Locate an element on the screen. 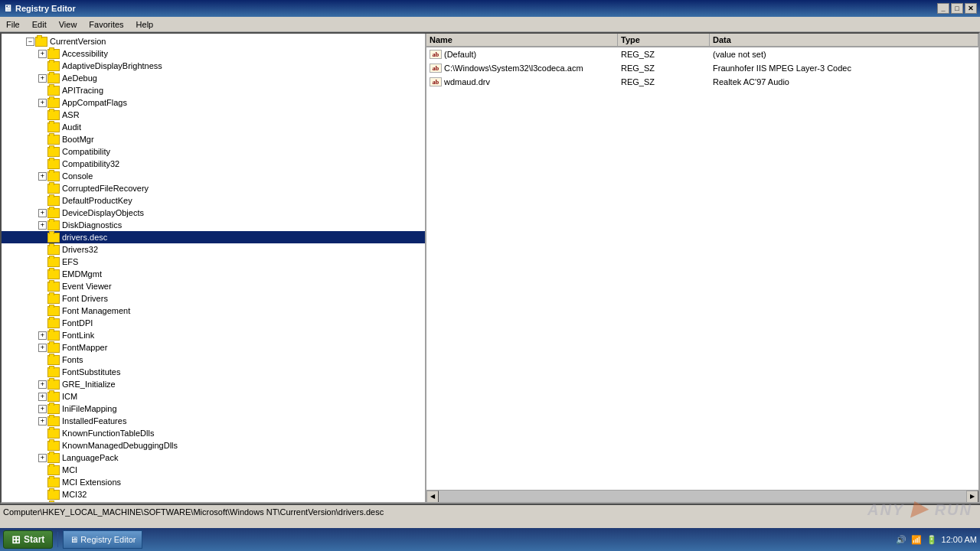 The height and width of the screenshot is (551, 980). tree-item-inifile-mapping: +IniFileMapping is located at coordinates (213, 409).